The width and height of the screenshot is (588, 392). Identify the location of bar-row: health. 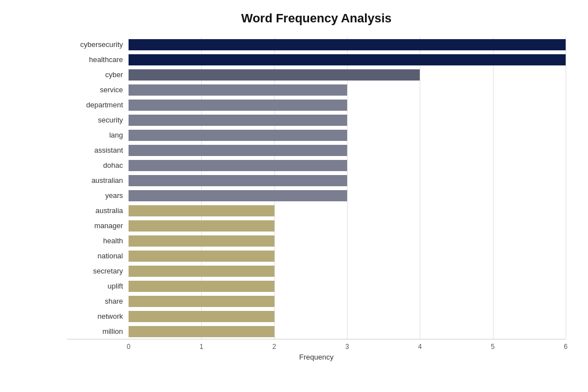
(316, 241).